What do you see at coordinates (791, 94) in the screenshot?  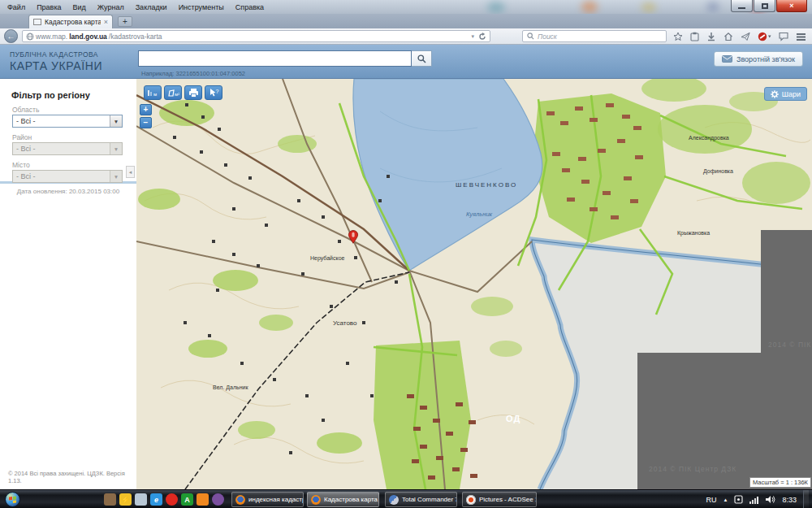 I see `layers-label: Шари` at bounding box center [791, 94].